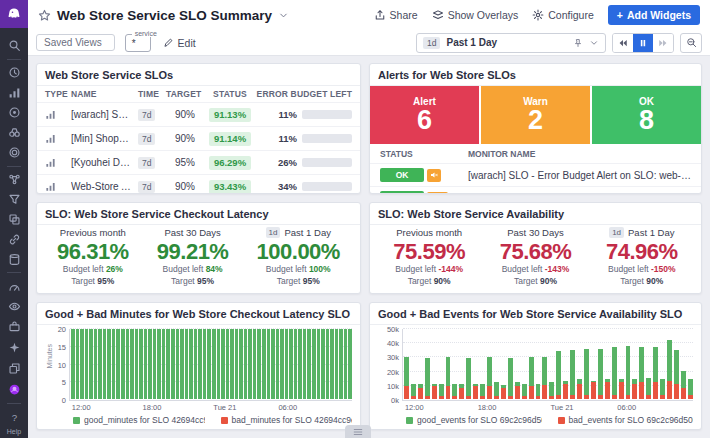  Describe the element at coordinates (104, 138) in the screenshot. I see `slo-name: [Min] Shopping Cart requests ...` at that location.